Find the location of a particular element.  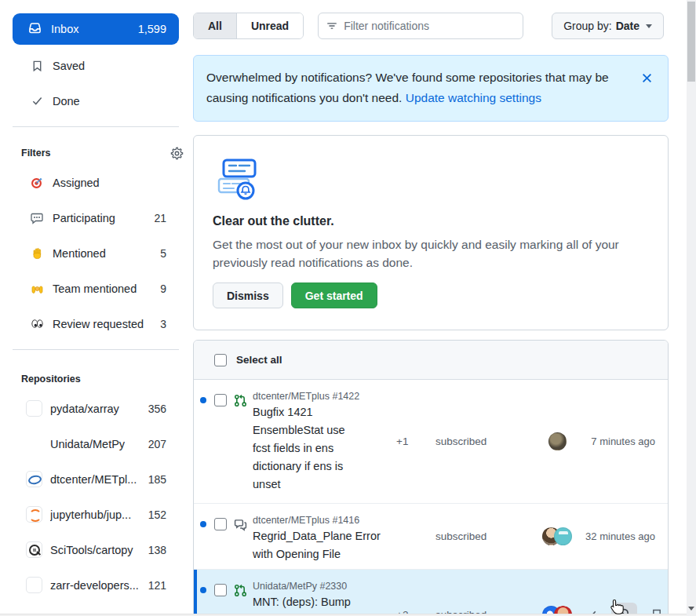

filter-label: Review requested is located at coordinates (98, 324).